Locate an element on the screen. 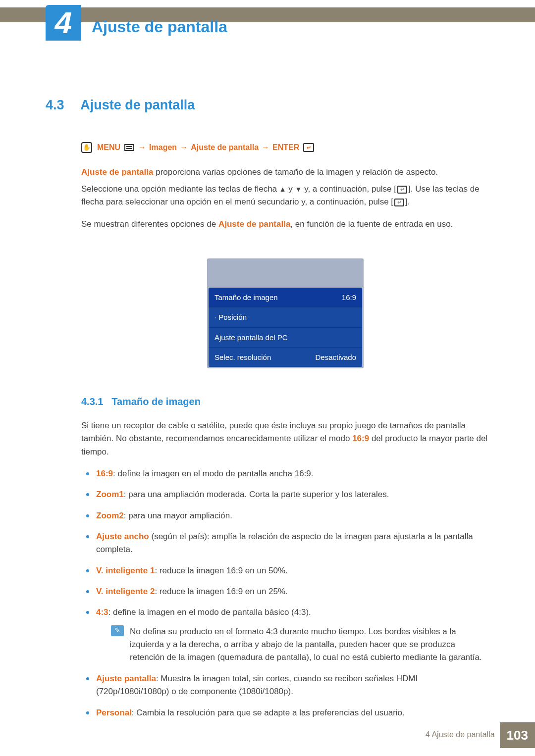  osd-row-label: Tamaño de imagen is located at coordinates (246, 297).